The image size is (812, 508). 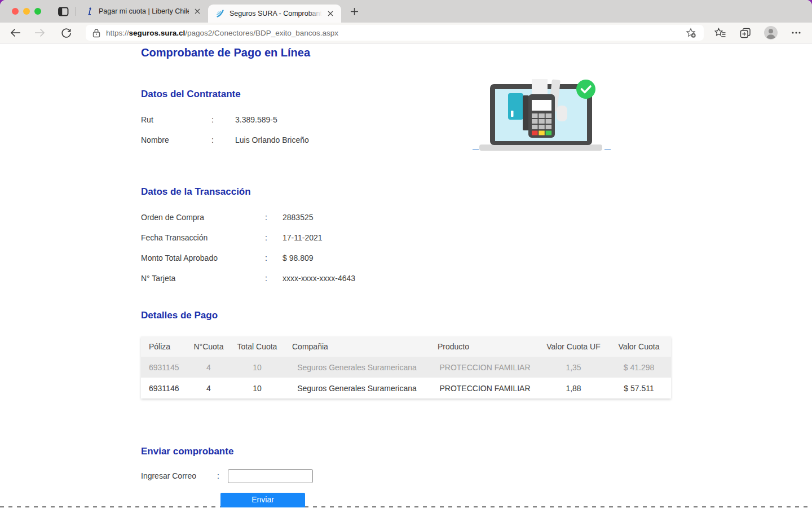 What do you see at coordinates (248, 192) in the screenshot?
I see `section-heading: Datos de la Transacción` at bounding box center [248, 192].